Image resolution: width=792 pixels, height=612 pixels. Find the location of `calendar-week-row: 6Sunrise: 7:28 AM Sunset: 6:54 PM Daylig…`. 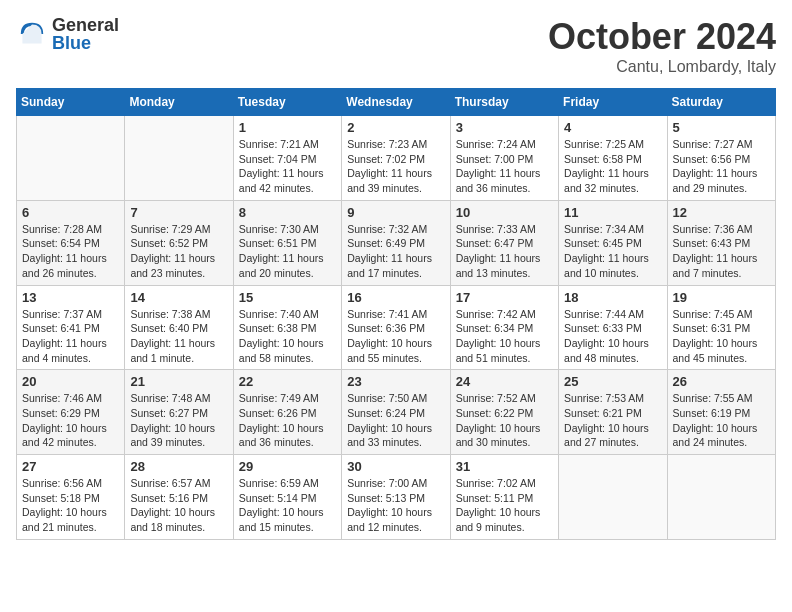

calendar-week-row: 6Sunrise: 7:28 AM Sunset: 6:54 PM Daylig… is located at coordinates (396, 242).